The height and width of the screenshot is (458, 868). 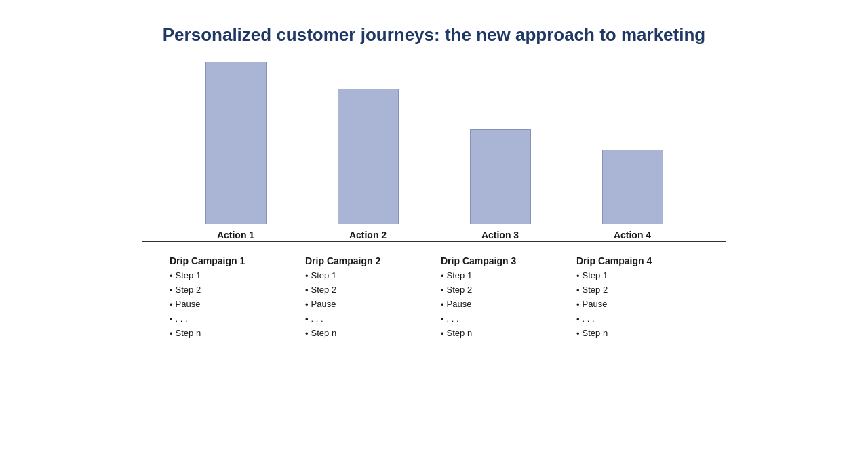 What do you see at coordinates (368, 235) in the screenshot?
I see `bar-label-2: Action 2` at bounding box center [368, 235].